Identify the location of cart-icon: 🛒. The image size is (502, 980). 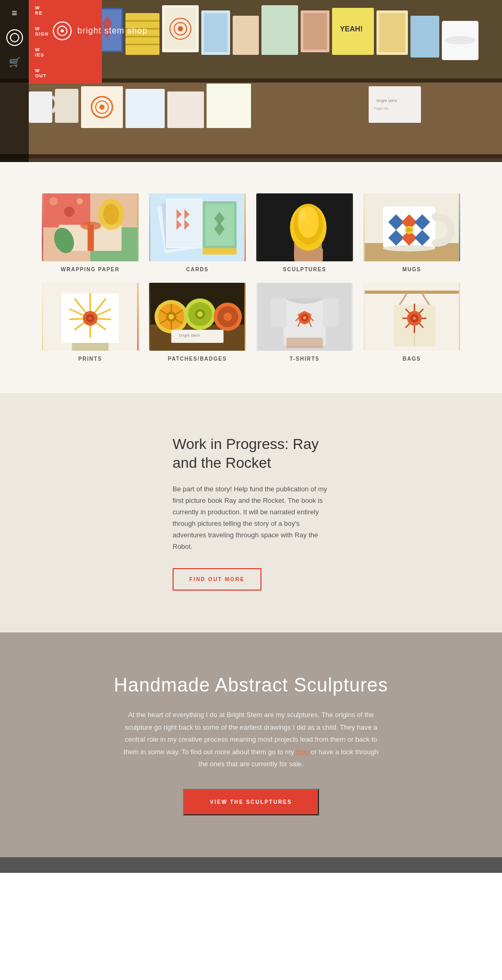
(15, 62).